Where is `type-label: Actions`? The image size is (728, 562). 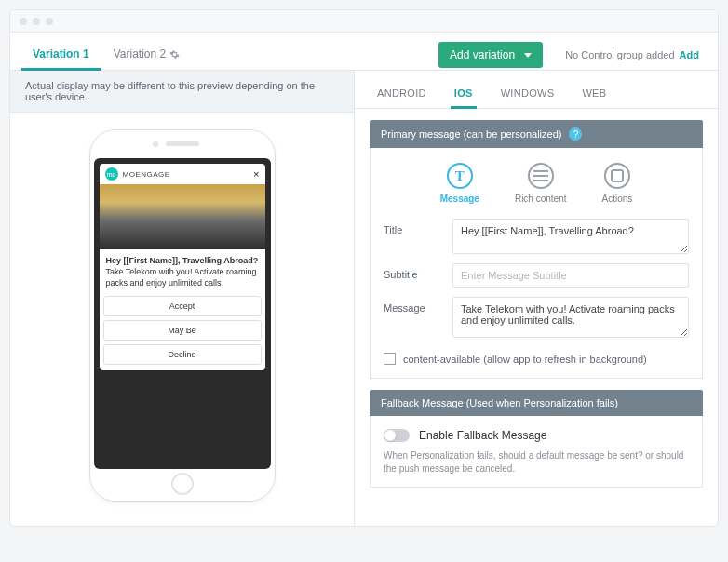
type-label: Actions is located at coordinates (618, 199).